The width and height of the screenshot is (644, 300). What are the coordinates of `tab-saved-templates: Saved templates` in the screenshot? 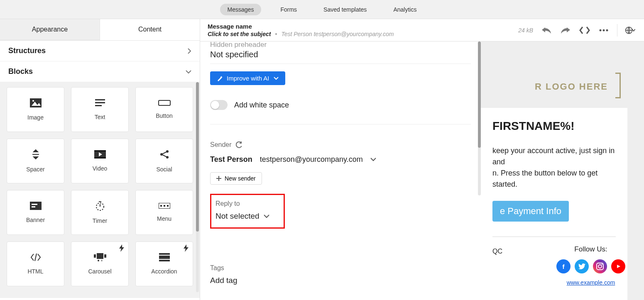 It's located at (345, 10).